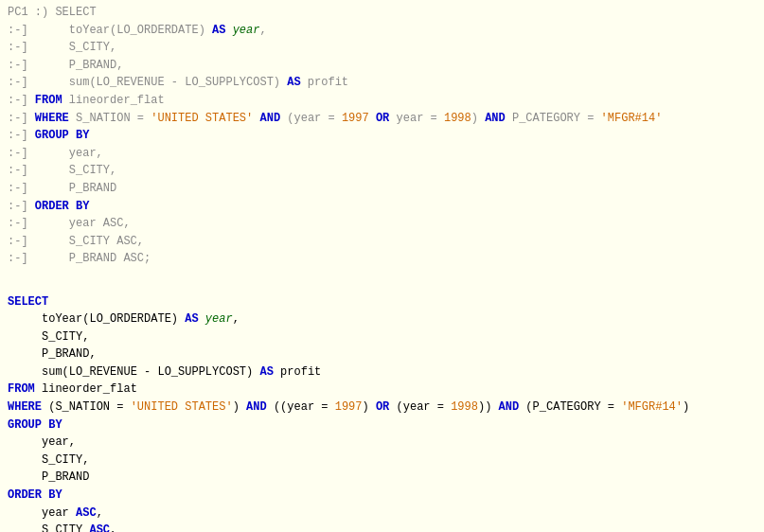  Describe the element at coordinates (62, 170) in the screenshot. I see `comment-line-10: :-] S_CITY,` at that location.